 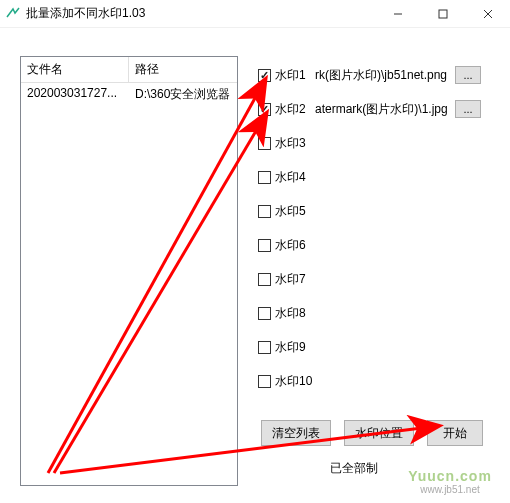 What do you see at coordinates (370, 75) in the screenshot?
I see `watermark-row-1: 水印1rk(图片水印)\jb51net.png...` at bounding box center [370, 75].